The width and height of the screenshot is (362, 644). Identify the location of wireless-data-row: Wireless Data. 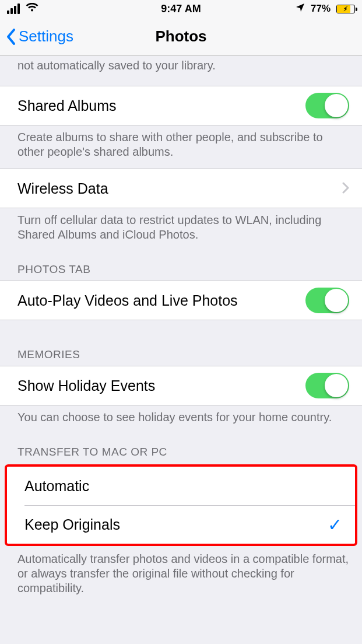
(181, 188).